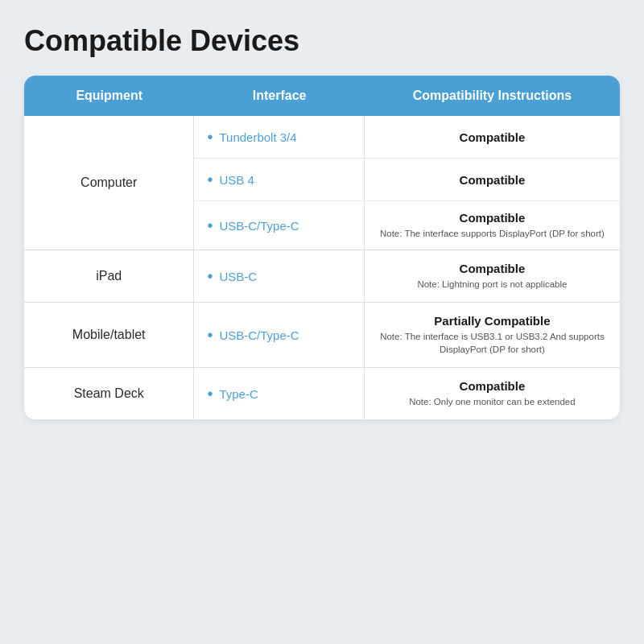  Describe the element at coordinates (279, 276) in the screenshot. I see `interface-cell: • USB-C` at that location.